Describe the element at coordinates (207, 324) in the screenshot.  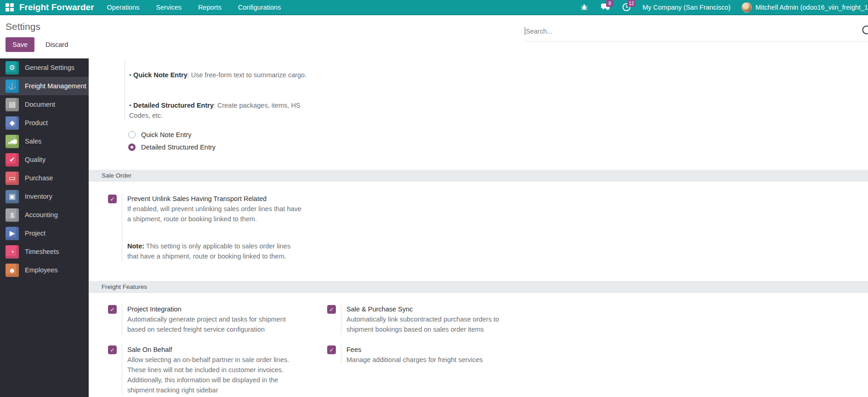
I see `setting-description: Automatically generate project and tasks…` at that location.